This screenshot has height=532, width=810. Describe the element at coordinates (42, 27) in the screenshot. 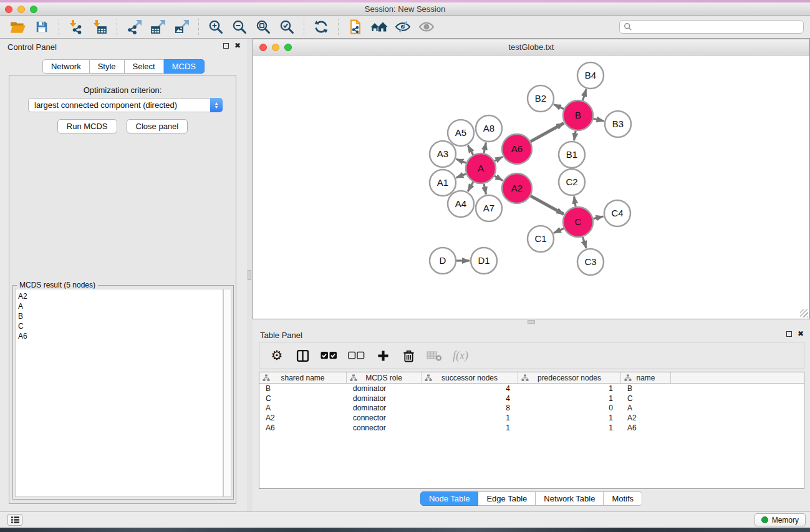

I see `save-session-button` at that location.